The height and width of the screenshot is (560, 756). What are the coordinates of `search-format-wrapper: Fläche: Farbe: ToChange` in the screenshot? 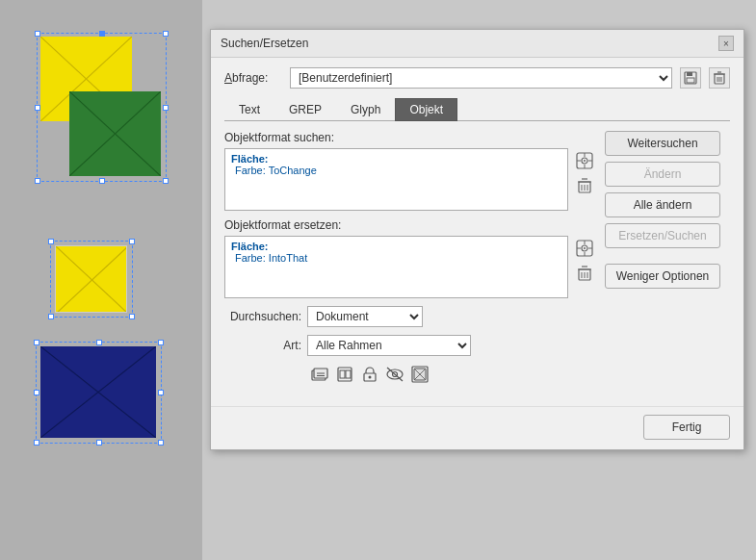 It's located at (410, 179).